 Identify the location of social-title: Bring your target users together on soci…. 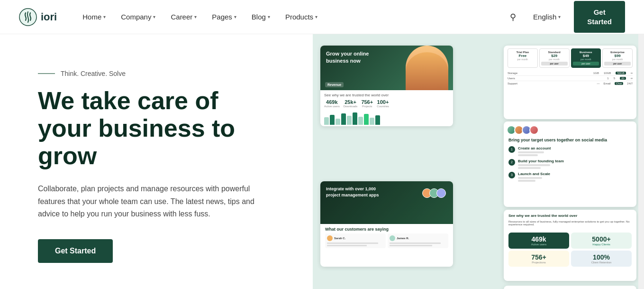
(570, 140).